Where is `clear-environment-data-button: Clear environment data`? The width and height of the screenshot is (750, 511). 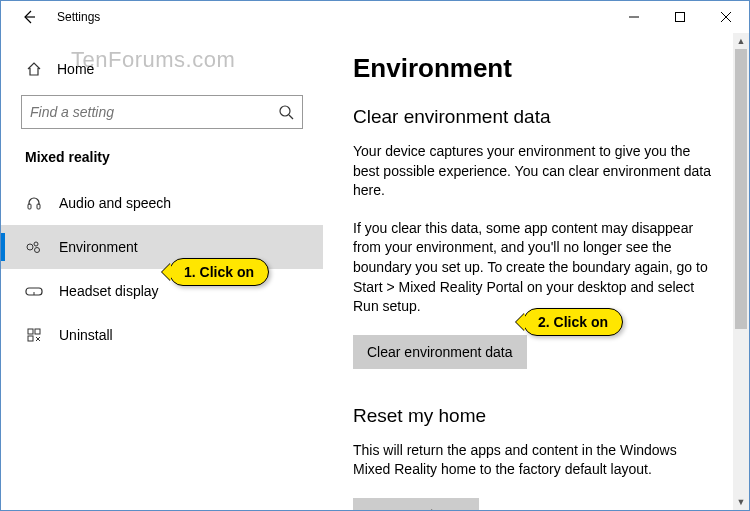
clear-environment-data-button: Clear environment data is located at coordinates (440, 352).